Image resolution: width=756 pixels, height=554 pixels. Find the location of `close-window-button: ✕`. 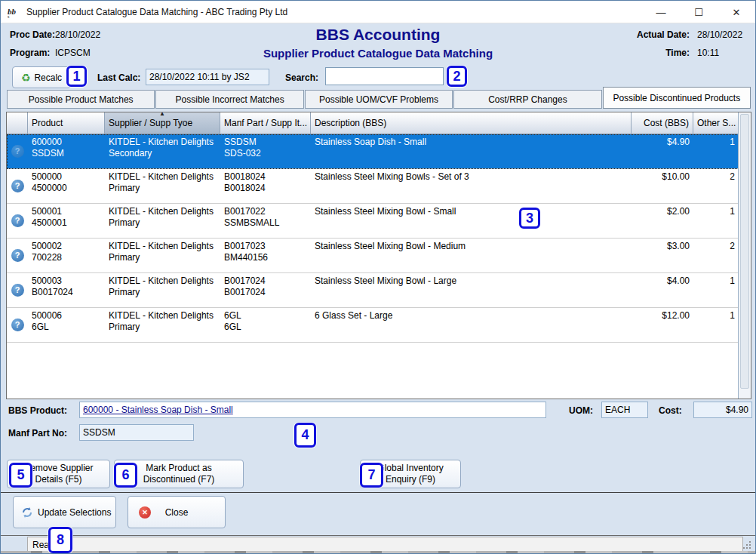

close-window-button: ✕ is located at coordinates (736, 12).